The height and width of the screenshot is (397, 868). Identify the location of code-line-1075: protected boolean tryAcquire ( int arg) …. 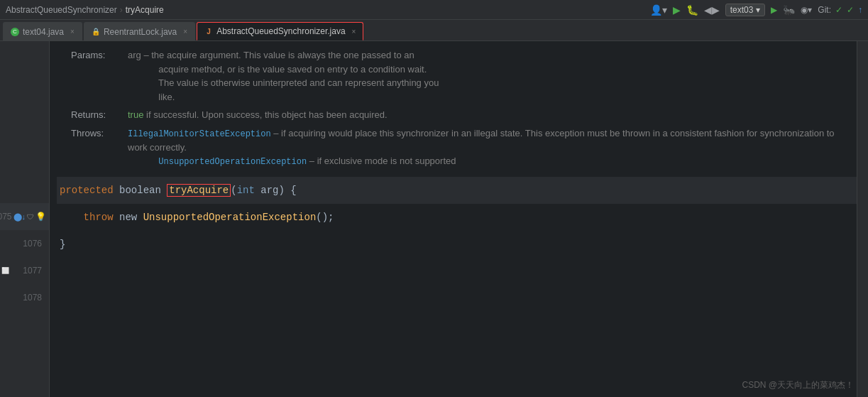
(457, 190).